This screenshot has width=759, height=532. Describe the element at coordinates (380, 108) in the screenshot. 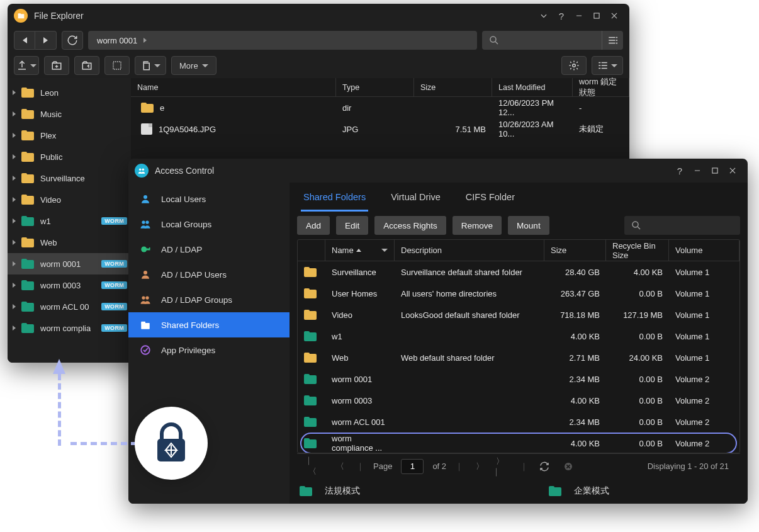

I see `table-row: e dir 12/06/2023 PM 12... -` at that location.